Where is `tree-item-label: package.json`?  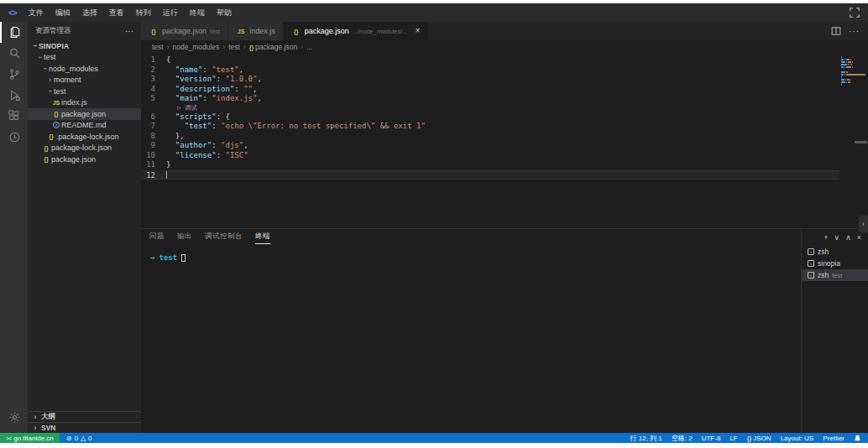 tree-item-label: package.json is located at coordinates (84, 114).